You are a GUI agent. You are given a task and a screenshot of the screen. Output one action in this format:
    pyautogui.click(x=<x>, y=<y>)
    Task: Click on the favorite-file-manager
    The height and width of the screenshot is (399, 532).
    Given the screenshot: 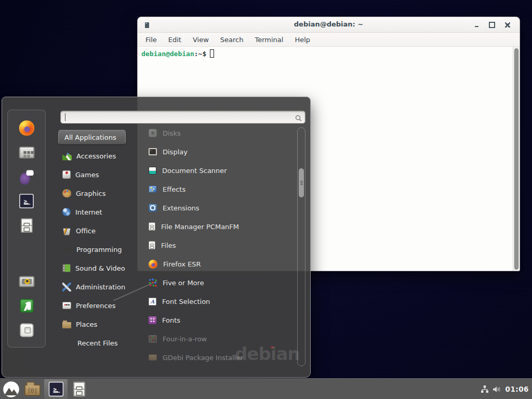 What is the action you would take?
    pyautogui.click(x=26, y=225)
    